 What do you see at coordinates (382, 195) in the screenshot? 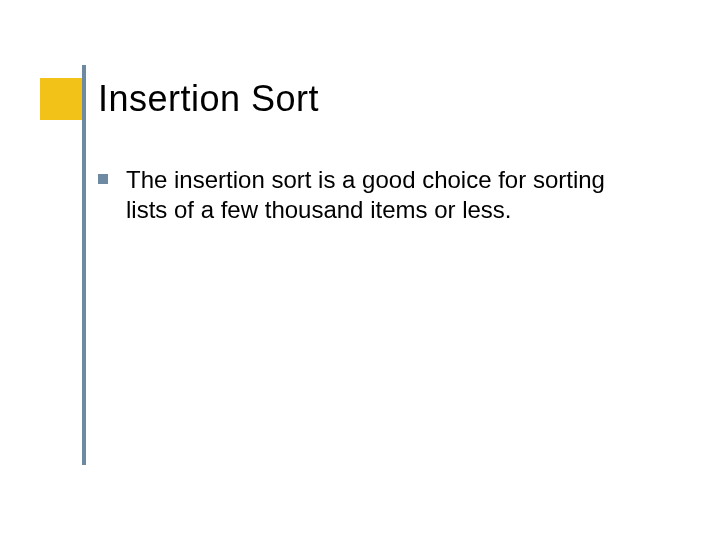
I see `bullet-text: The insertion sort is a good choice for …` at bounding box center [382, 195].